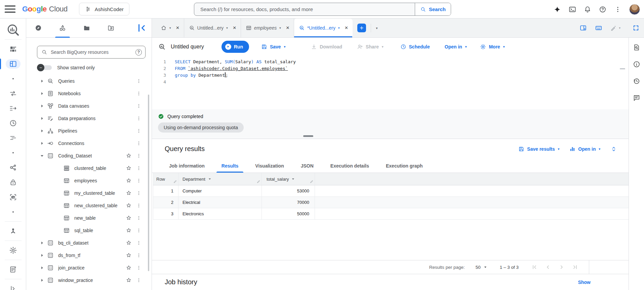  What do you see at coordinates (89, 230) in the screenshot?
I see `tree-item-sql_table: sql_table` at bounding box center [89, 230].